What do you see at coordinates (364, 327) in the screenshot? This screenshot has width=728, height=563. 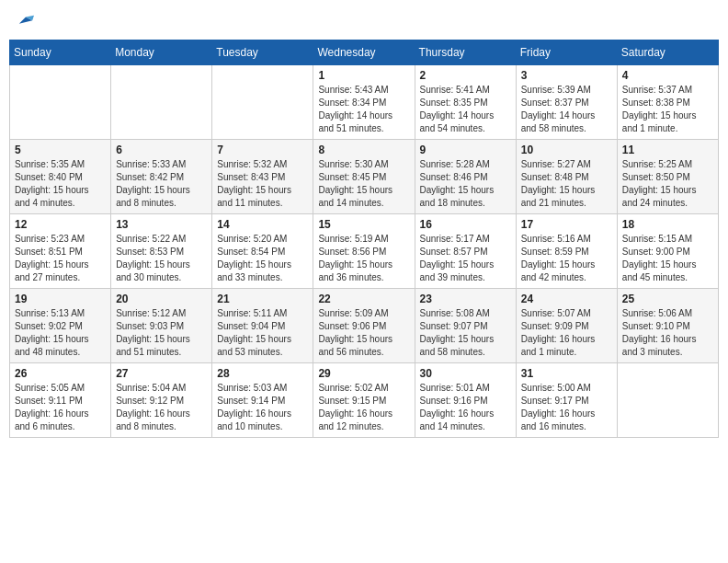 I see `day-info-line: Sunset: 9:06 PM` at bounding box center [364, 327].